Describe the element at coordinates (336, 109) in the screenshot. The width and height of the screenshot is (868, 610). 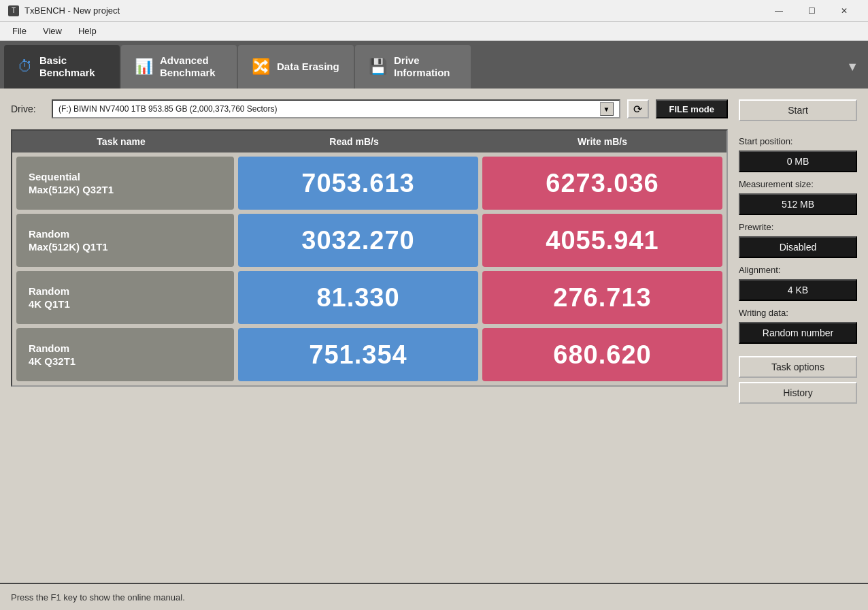
I see `drive-select-box: (F:) BIWIN NV7400 1TB 953.85 GB (2,000,3…` at that location.